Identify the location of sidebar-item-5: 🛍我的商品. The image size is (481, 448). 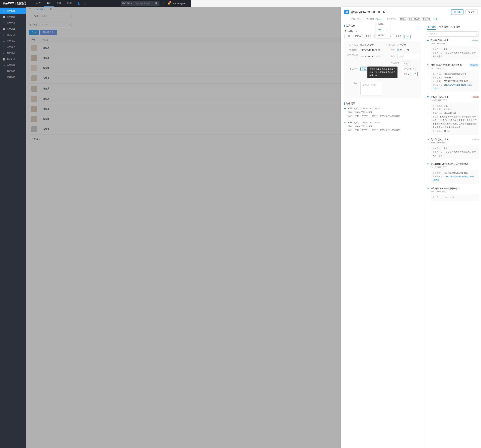
(13, 41).